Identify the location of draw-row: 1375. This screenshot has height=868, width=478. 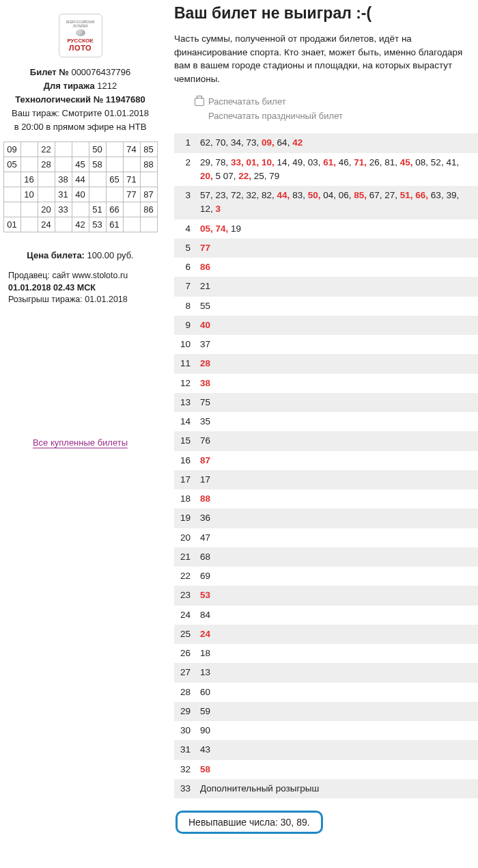
(326, 403).